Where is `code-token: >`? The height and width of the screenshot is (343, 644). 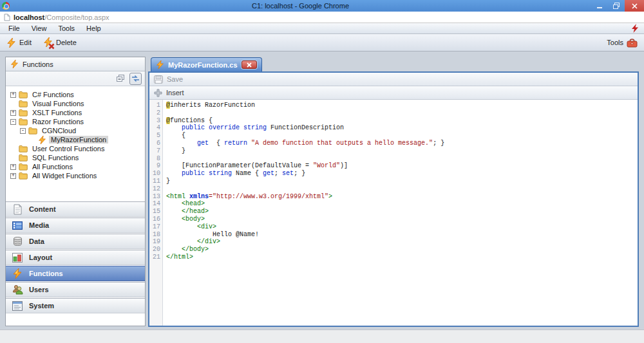
code-token: > is located at coordinates (330, 197).